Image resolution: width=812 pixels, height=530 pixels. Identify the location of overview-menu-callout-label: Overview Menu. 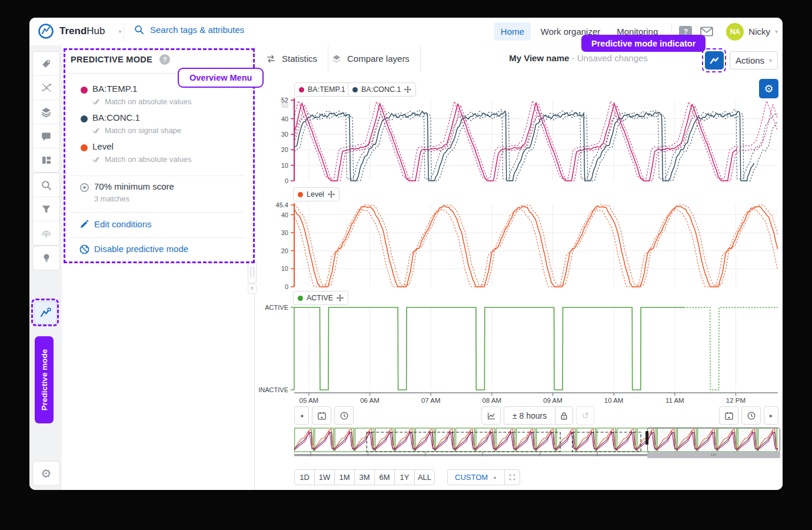
(221, 78).